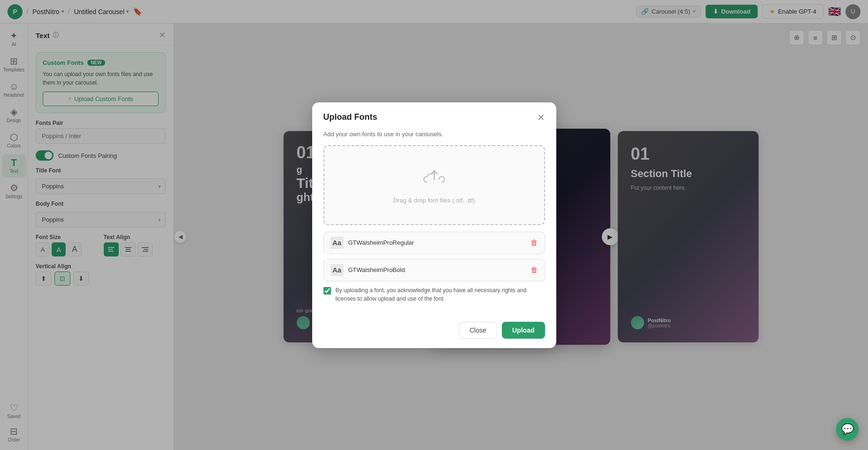  Describe the element at coordinates (434, 178) in the screenshot. I see `cloud-upload-icon` at that location.